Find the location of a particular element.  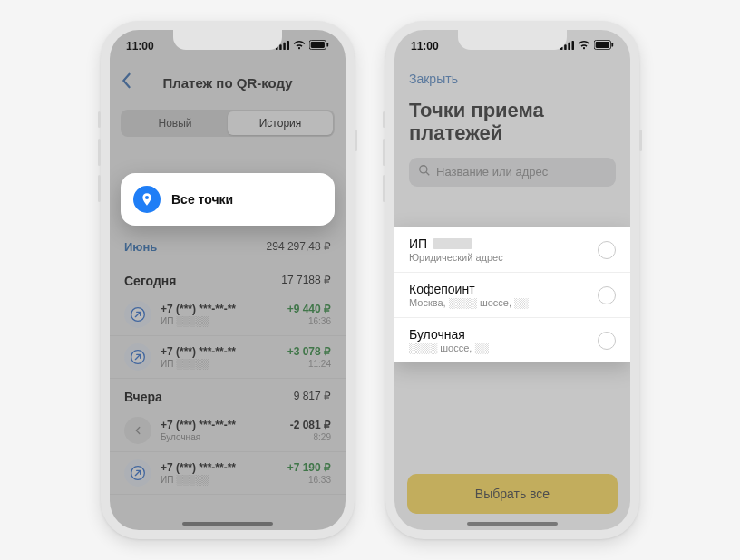

option-row: Кофепоинт Москва, ░░░░ шоссе, ░░ is located at coordinates (512, 295).